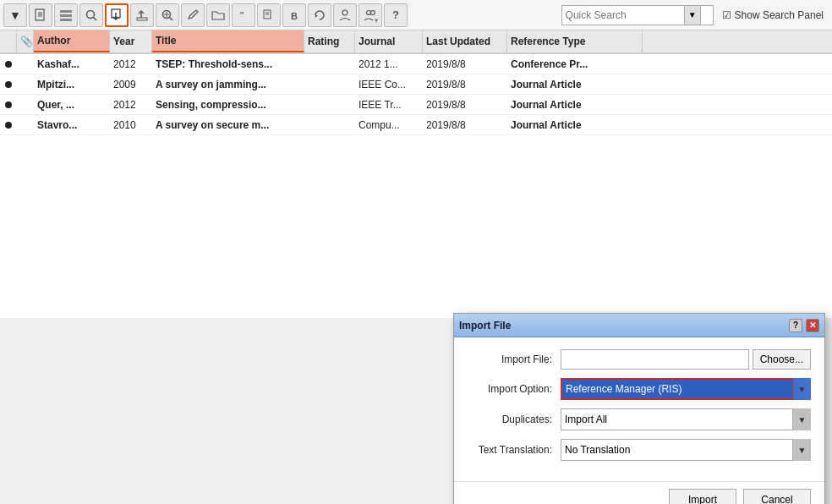 The width and height of the screenshot is (832, 504). Describe the element at coordinates (639, 389) in the screenshot. I see `import-option-row: Import Option: Reference Manager (RIS)En…` at that location.